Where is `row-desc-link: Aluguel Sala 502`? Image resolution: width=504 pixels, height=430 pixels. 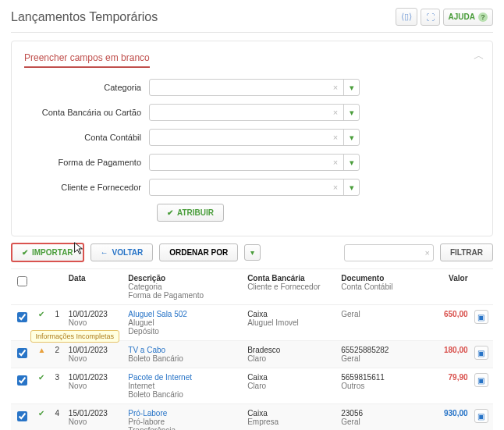
row-desc-link: Aluguel Sala 502 is located at coordinates (184, 314).